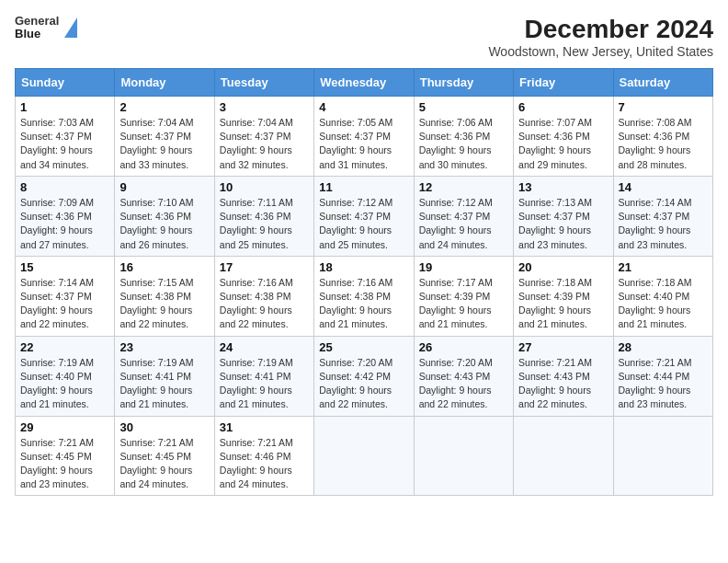  What do you see at coordinates (64, 144) in the screenshot?
I see `day-info: Sunrise: 7:03 AM Sunset: 4:37 PM Dayligh…` at bounding box center [64, 144].